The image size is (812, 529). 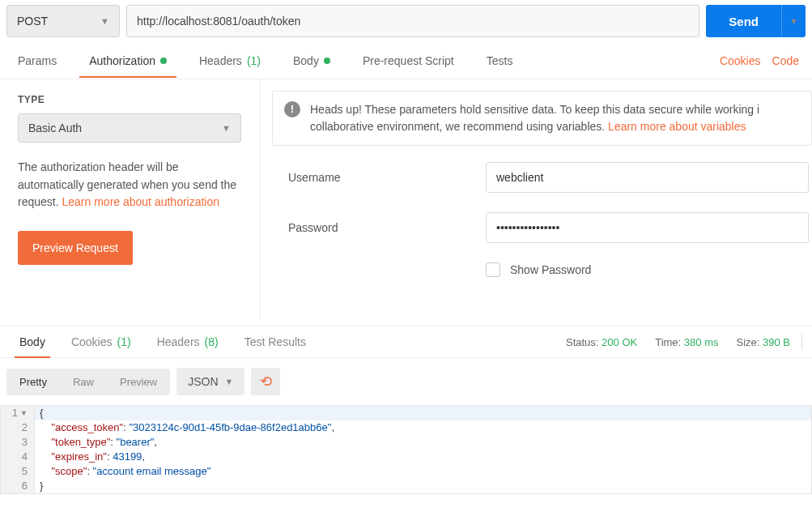 I want to click on tab-headers: Headers (1), so click(x=230, y=61).